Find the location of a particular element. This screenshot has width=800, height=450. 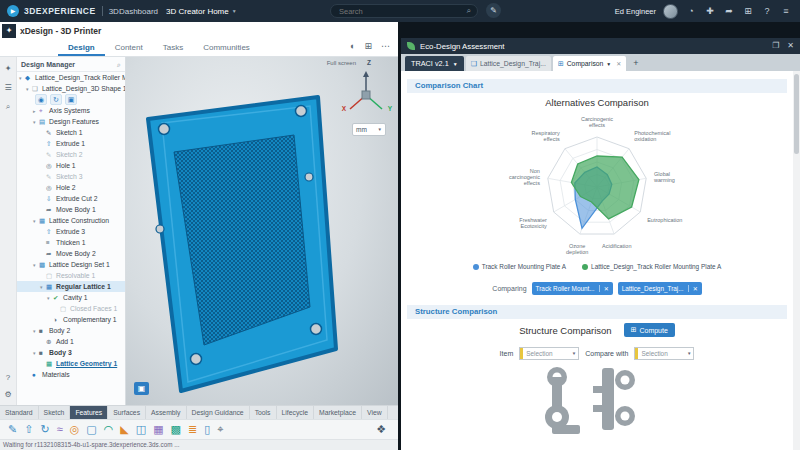

visibility-icon: ◉ is located at coordinates (41, 100).